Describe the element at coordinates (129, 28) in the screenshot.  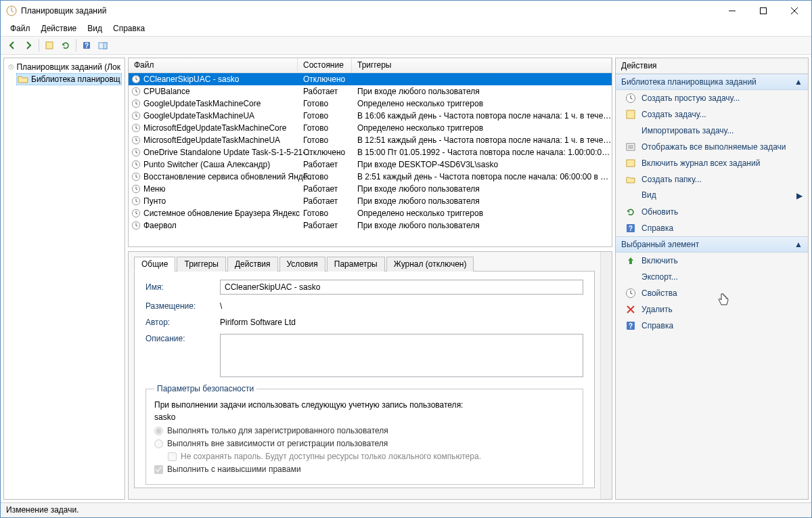
I see `menu-help: Справка` at that location.